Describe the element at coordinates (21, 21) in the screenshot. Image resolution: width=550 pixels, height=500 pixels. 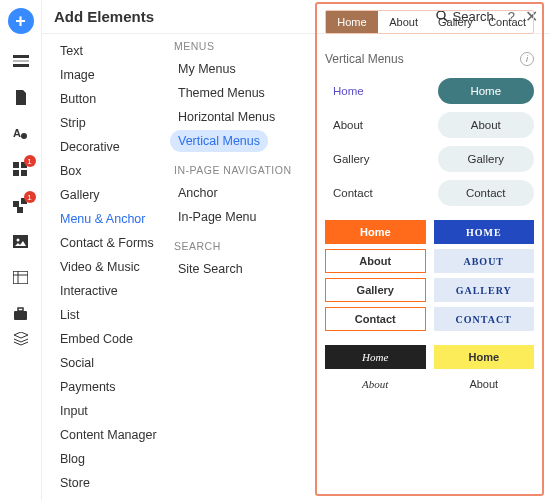
I see `add-button: +` at that location.